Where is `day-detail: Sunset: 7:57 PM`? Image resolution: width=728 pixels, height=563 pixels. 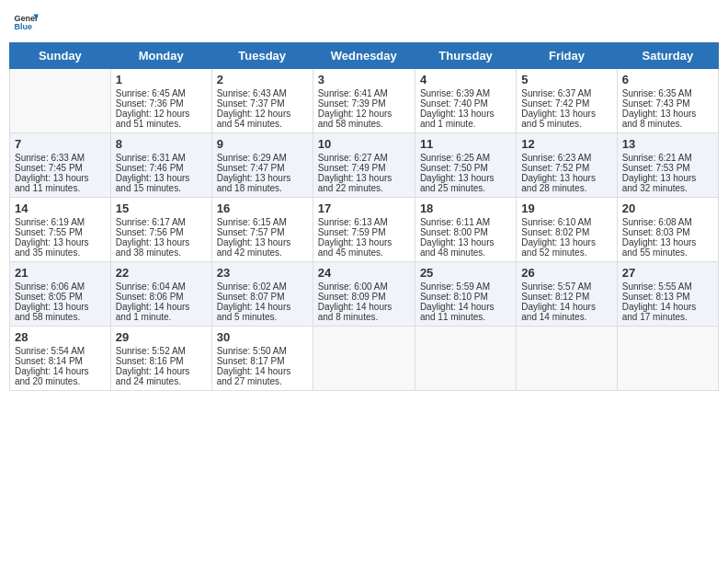 day-detail: Sunset: 7:57 PM is located at coordinates (263, 232).